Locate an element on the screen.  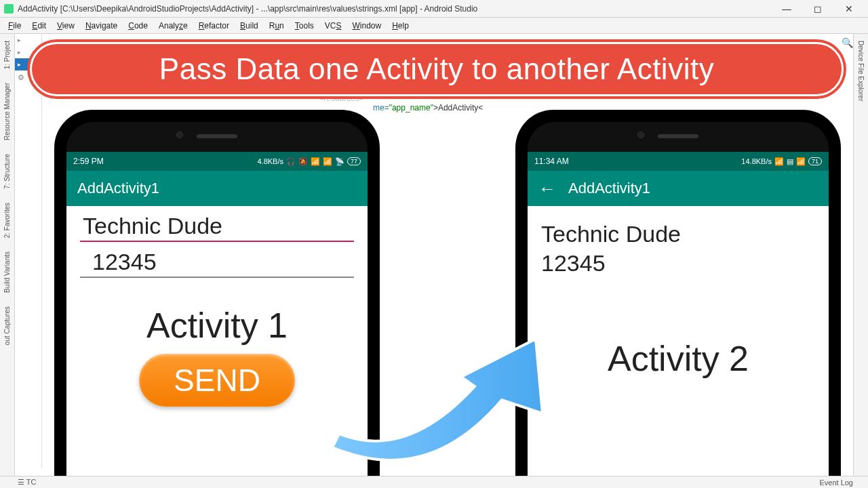
battery-icon: 71 is located at coordinates (815, 161).